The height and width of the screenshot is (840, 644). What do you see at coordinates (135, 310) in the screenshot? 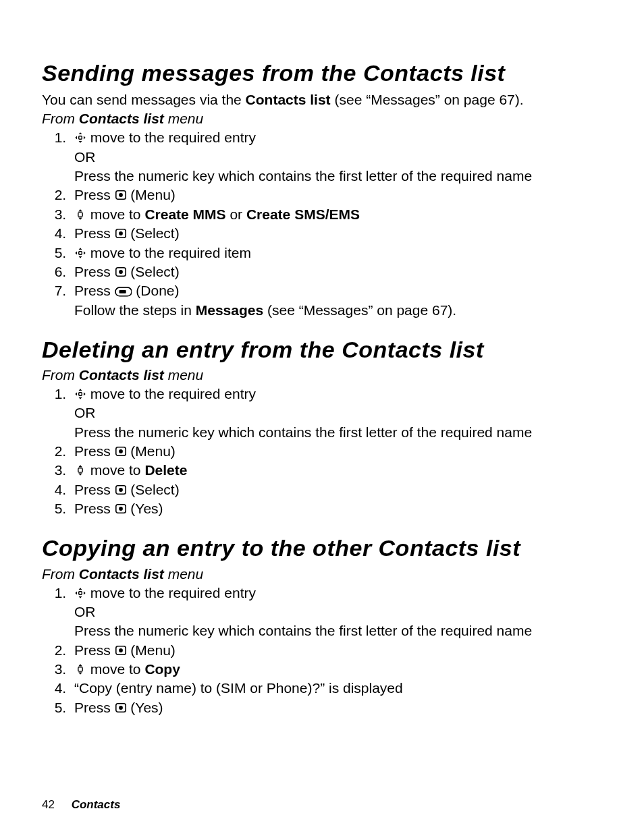
I see `text: Follow the steps in` at bounding box center [135, 310].